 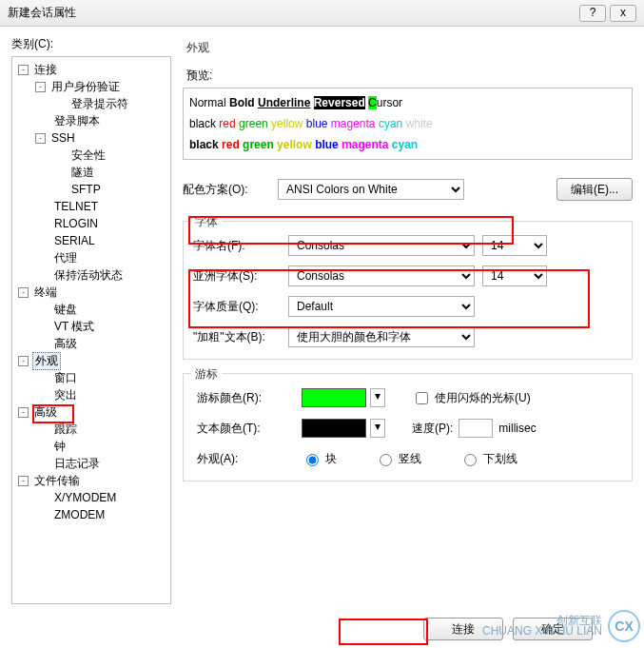 I want to click on tree-zmodem: ZMODEM, so click(x=80, y=515).